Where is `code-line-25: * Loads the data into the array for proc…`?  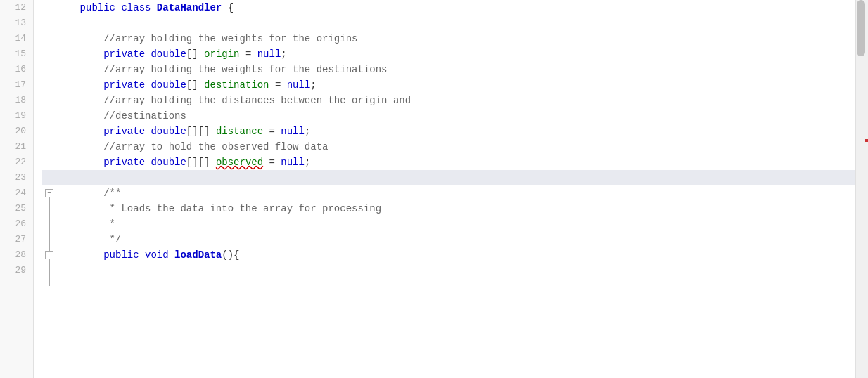
code-line-25: * Loads the data into the array for proc… is located at coordinates (449, 209).